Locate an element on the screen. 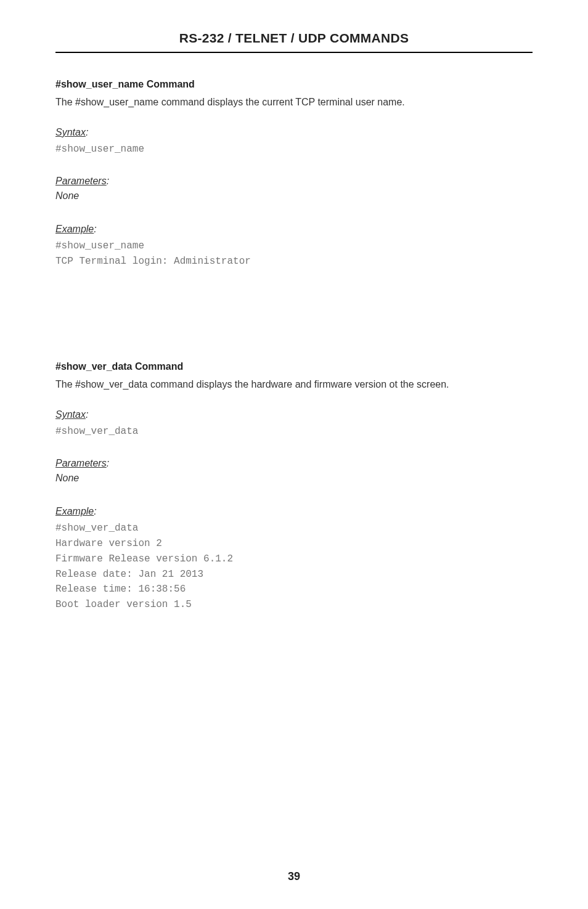 This screenshot has height=909, width=588. section-gap is located at coordinates (294, 324).